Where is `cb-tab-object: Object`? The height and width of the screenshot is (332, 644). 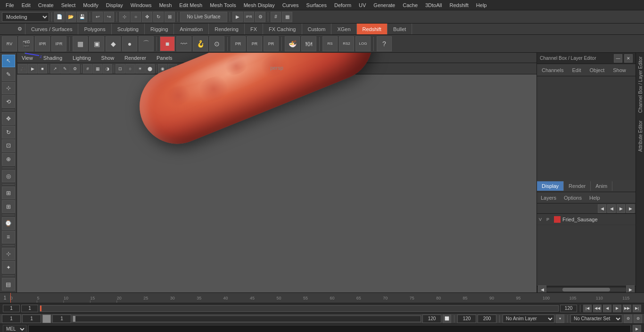
cb-tab-object: Object is located at coordinates (597, 70).